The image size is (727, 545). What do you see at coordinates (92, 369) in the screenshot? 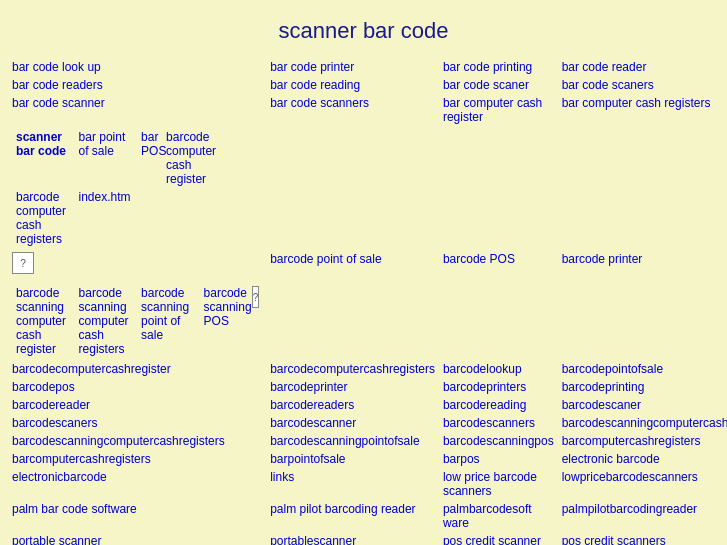
I see `link-barcodecomputercashregister: barcodecomputercashregister` at bounding box center [92, 369].